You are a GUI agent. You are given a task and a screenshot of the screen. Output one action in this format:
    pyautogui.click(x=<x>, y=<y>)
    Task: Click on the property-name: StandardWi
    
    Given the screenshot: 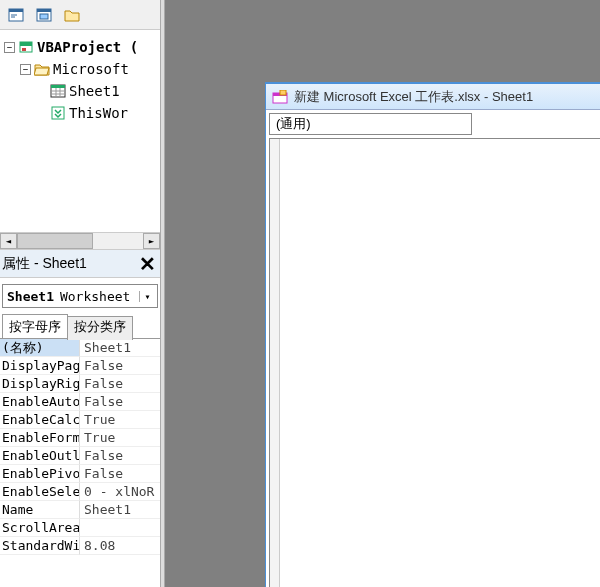 What is the action you would take?
    pyautogui.click(x=40, y=546)
    